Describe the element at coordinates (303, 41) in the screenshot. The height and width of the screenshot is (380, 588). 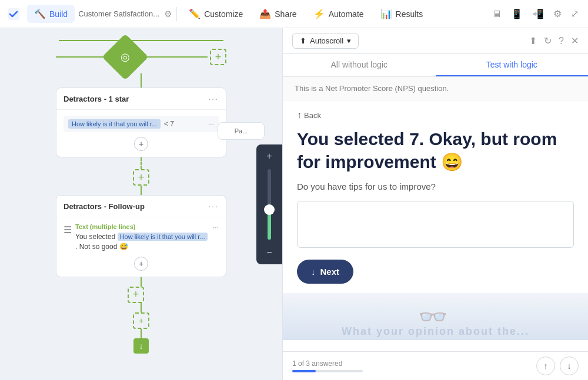
I see `scroll-icon: ⬆` at that location.